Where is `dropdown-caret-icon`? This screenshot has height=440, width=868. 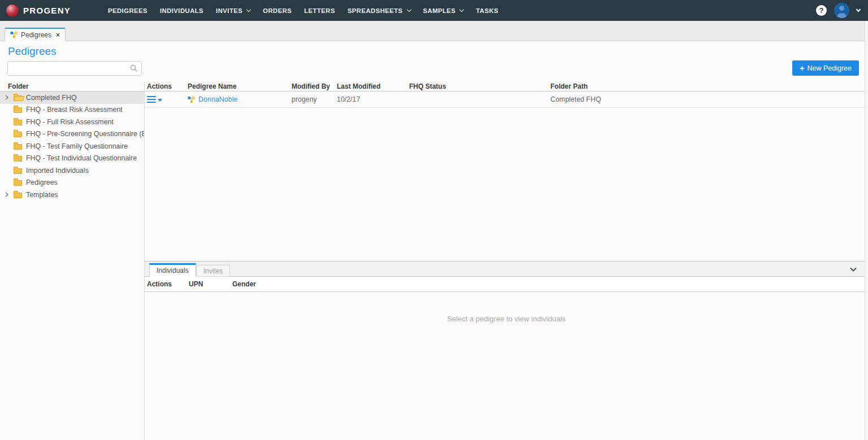 dropdown-caret-icon is located at coordinates (160, 101).